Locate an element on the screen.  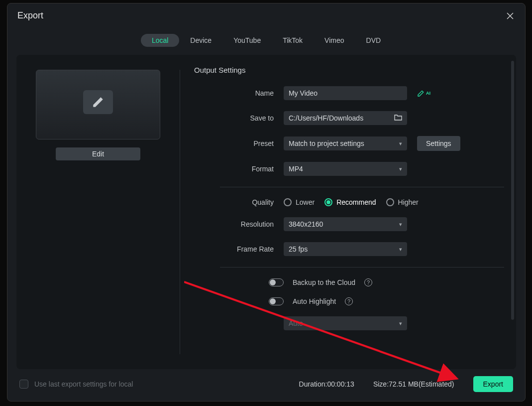
auto-highlight-select: Auto ▾ is located at coordinates (345, 323).